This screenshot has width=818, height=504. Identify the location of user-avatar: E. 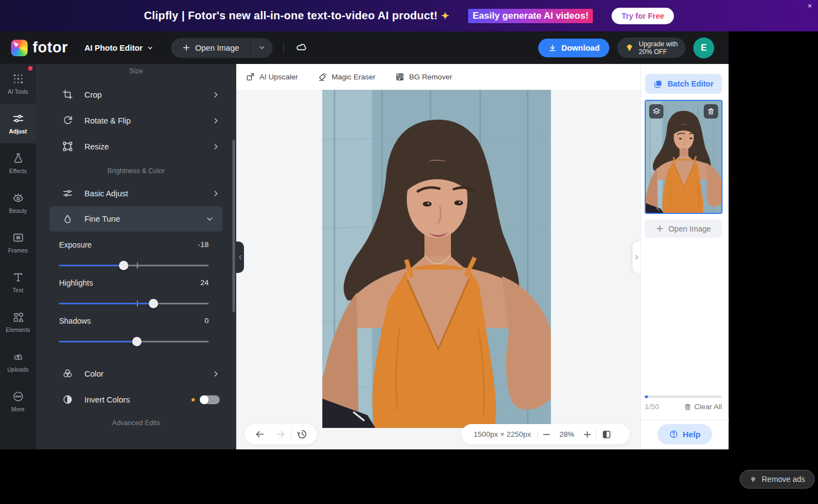
(704, 48).